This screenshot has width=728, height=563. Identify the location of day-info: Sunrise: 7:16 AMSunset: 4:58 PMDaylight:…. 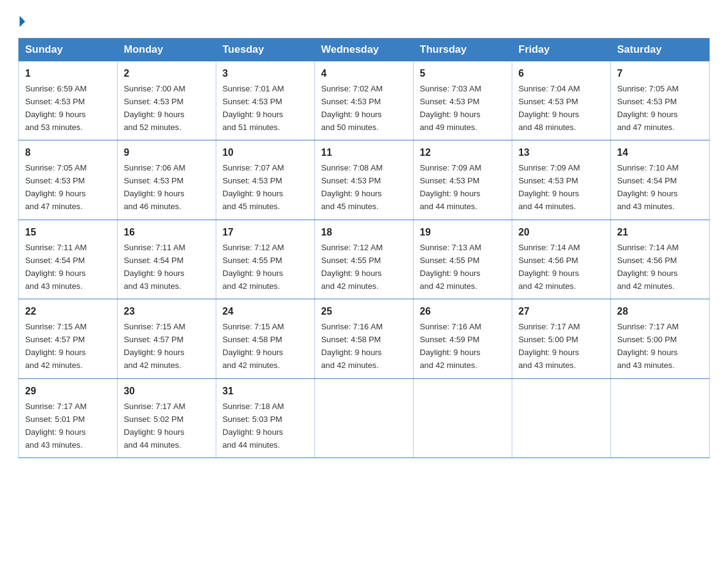
(352, 346).